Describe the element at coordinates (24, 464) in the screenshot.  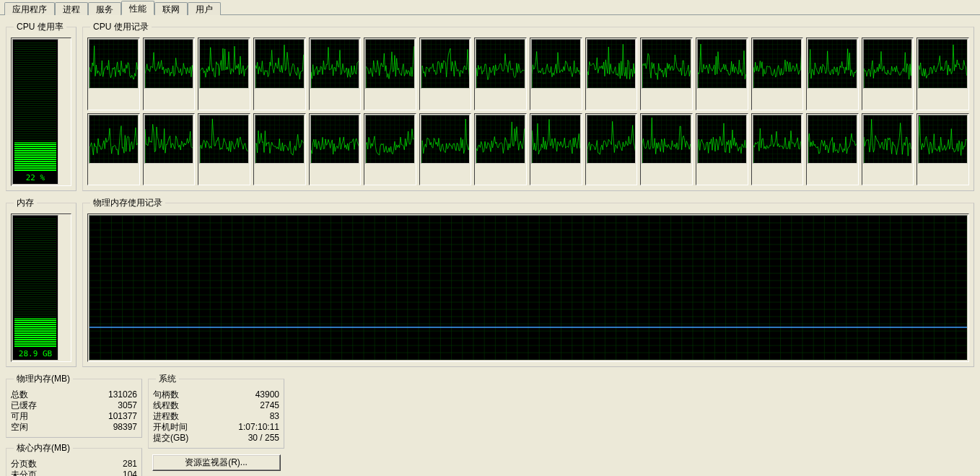
I see `kernel-mem-paged-label: 分页数` at that location.